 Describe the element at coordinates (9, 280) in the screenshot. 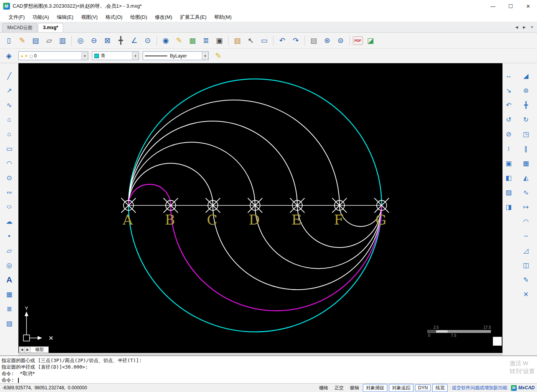

I see `text-icon: A` at that location.